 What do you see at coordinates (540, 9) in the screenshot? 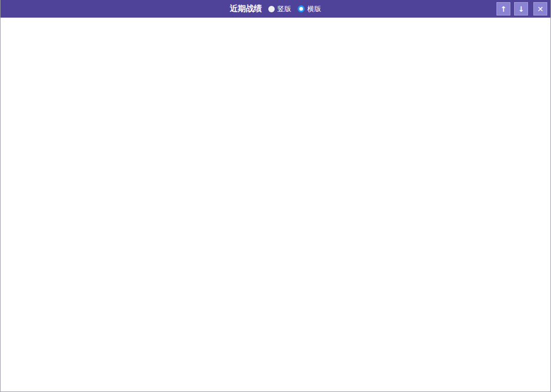
I see `close-icon: ✕` at bounding box center [540, 9].